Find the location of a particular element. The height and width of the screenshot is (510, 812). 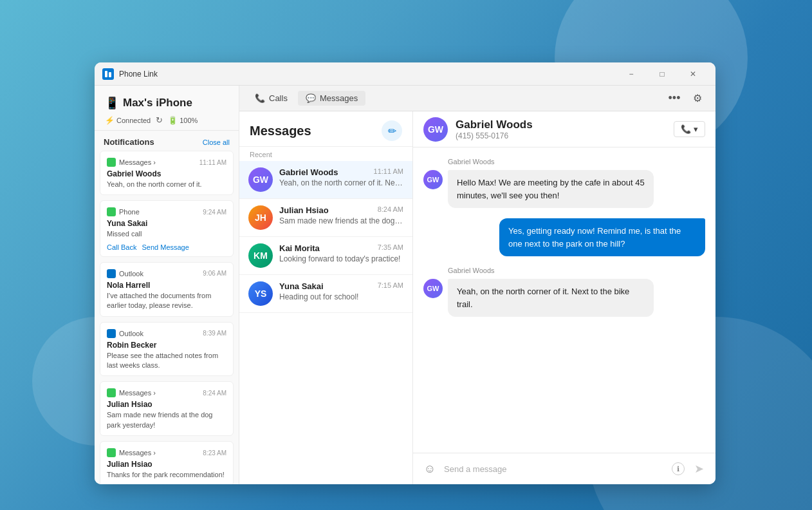

message-time: 7:15 AM is located at coordinates (391, 286).